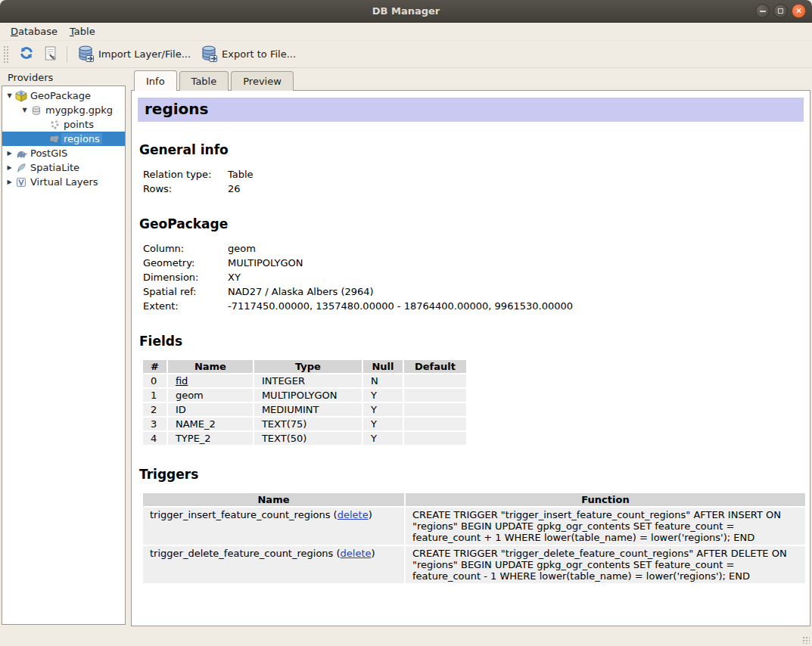 The image size is (812, 646). I want to click on column-header: Null, so click(383, 366).